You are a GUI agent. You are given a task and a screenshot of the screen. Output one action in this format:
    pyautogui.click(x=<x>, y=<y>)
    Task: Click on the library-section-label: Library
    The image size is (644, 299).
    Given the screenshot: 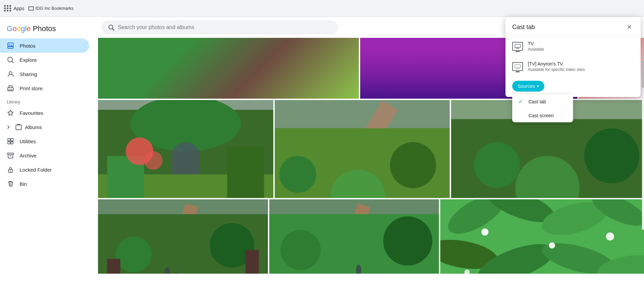 What is the action you would take?
    pyautogui.click(x=47, y=101)
    